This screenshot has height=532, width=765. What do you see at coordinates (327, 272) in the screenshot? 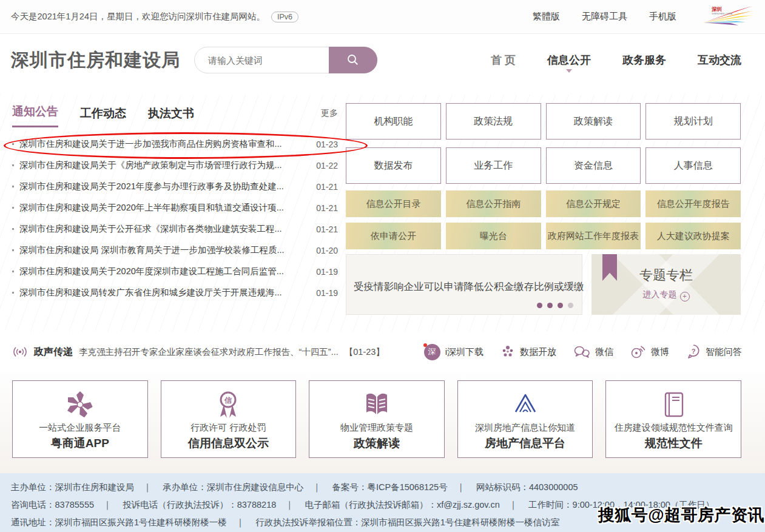
I see `notice-date: 01-19` at bounding box center [327, 272].